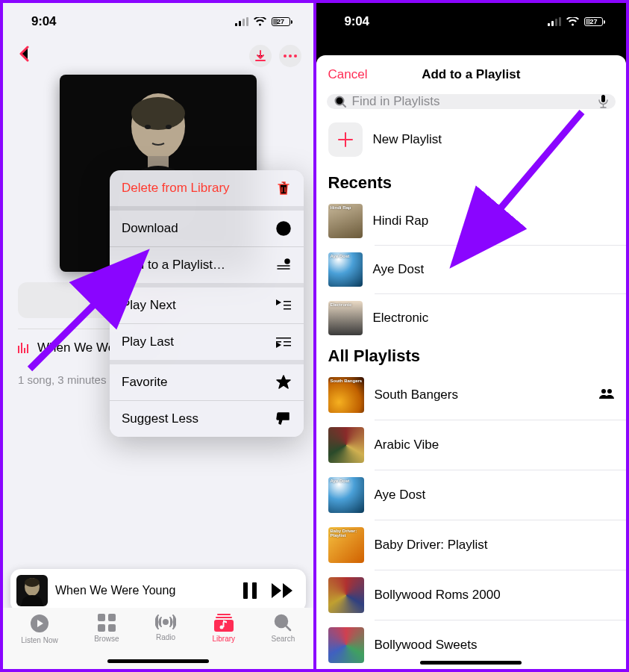 The height and width of the screenshot is (672, 629). What do you see at coordinates (224, 641) in the screenshot?
I see `tab-library: Library` at bounding box center [224, 641].